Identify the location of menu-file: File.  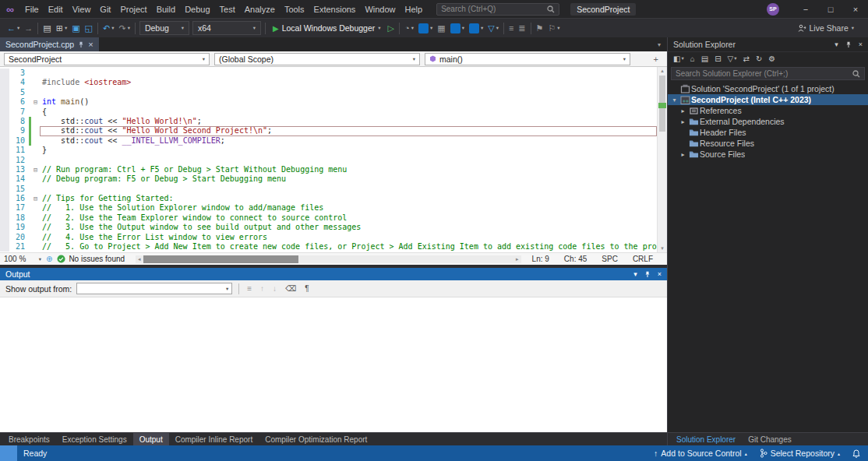
(32, 9).